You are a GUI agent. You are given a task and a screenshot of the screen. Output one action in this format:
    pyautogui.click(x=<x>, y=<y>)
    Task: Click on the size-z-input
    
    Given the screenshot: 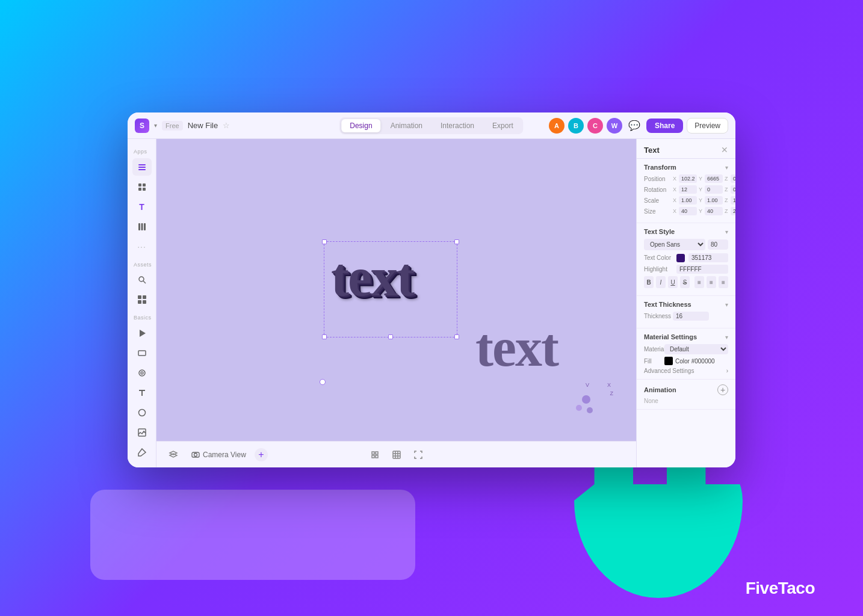 What is the action you would take?
    pyautogui.click(x=733, y=211)
    